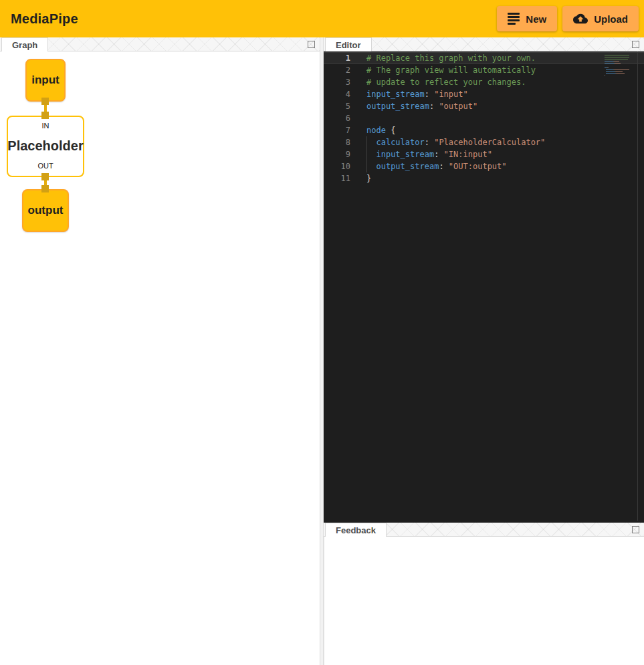  Describe the element at coordinates (322, 19) in the screenshot. I see `app-header: MediaPipe New Upload` at that location.